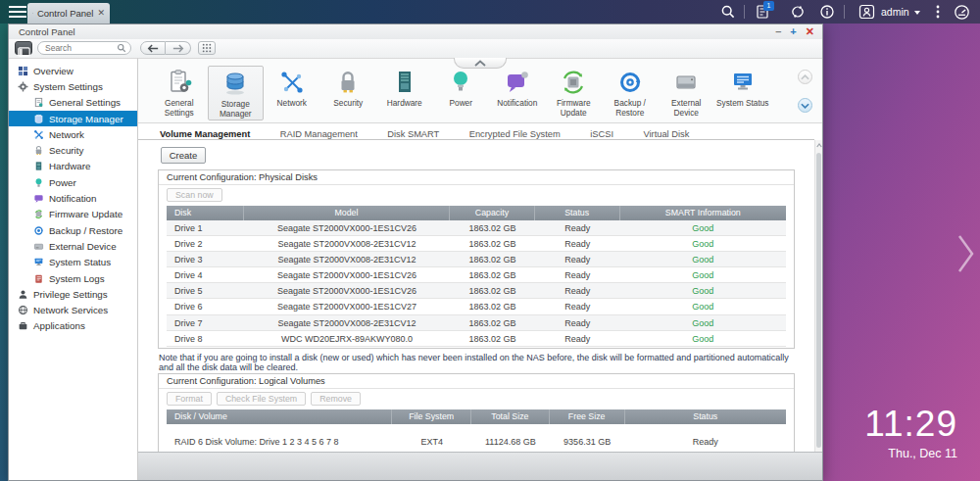 This screenshot has height=481, width=980. I want to click on forward-button, so click(178, 48).